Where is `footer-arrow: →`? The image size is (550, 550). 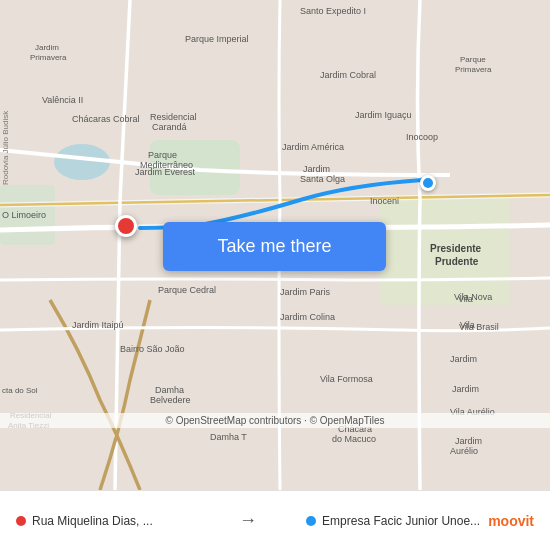 footer-arrow: → is located at coordinates (248, 520).